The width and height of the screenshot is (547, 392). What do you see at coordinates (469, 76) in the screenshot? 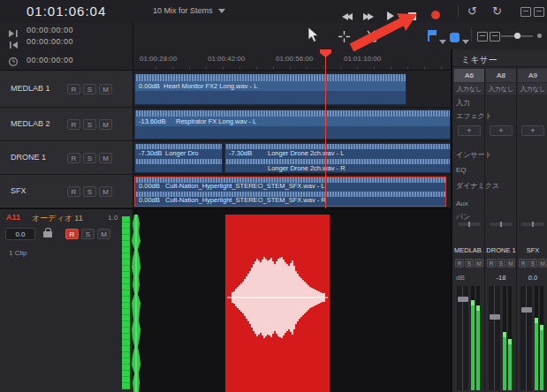
I see `mixer-channel-header-a6: A6` at bounding box center [469, 76].